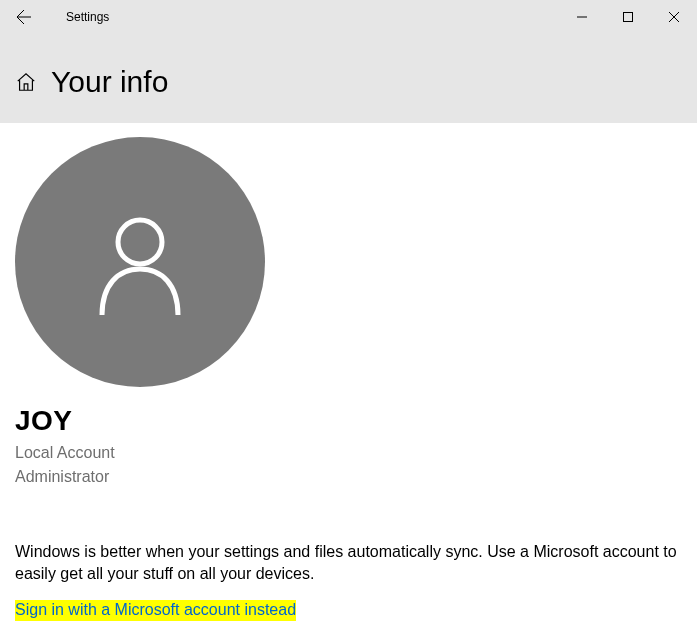 The height and width of the screenshot is (635, 697). Describe the element at coordinates (312, 17) in the screenshot. I see `window-title: Settings` at that location.